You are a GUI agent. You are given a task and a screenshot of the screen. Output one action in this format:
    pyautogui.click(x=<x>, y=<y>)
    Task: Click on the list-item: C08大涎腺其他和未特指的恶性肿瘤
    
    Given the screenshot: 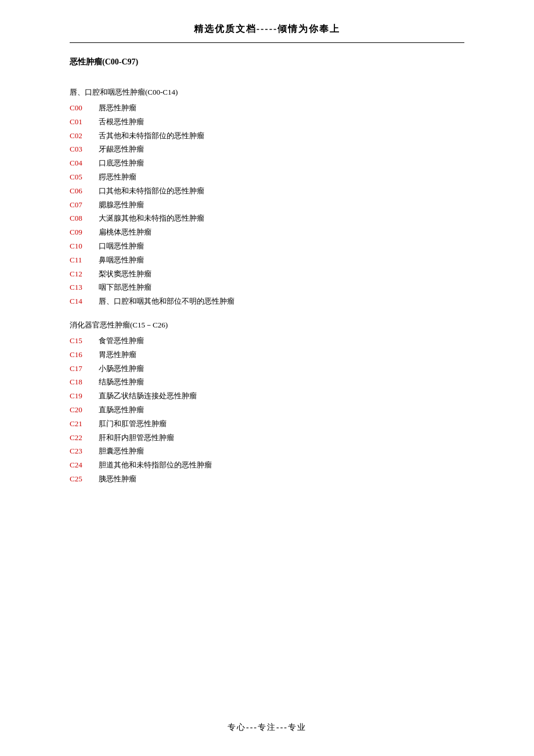 What is the action you would take?
    pyautogui.click(x=267, y=218)
    